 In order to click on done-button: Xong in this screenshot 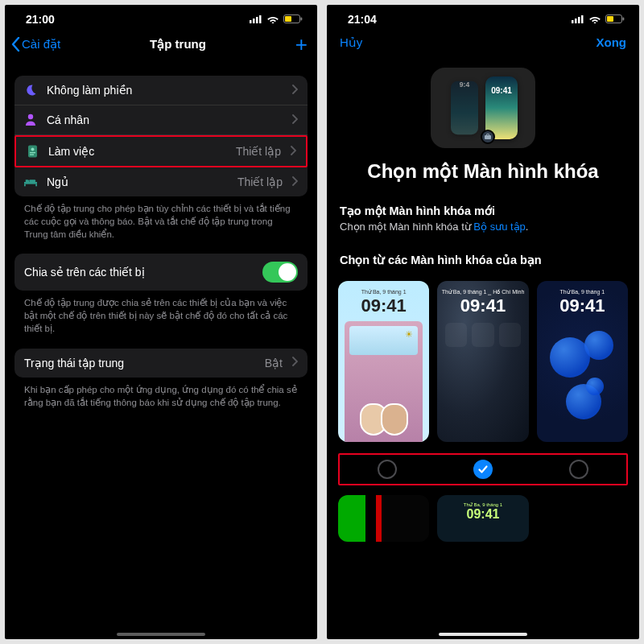, I will do `click(612, 43)`.